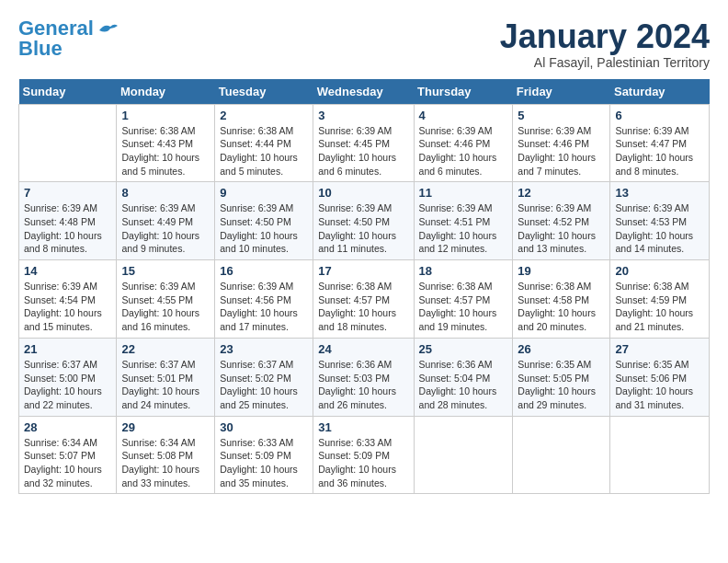 The width and height of the screenshot is (728, 563). Describe the element at coordinates (264, 270) in the screenshot. I see `day-number: 16` at that location.